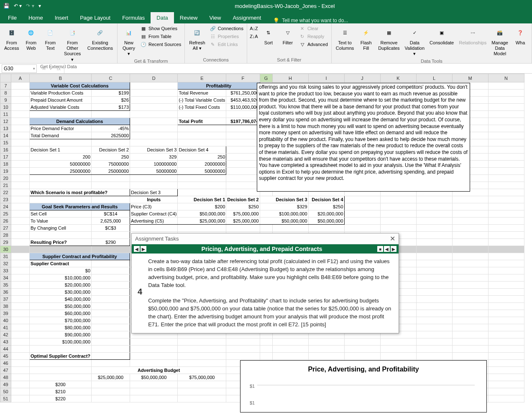 The image size is (532, 415). I want to click on task-body: Create a two-way data table after refere…, so click(270, 293).